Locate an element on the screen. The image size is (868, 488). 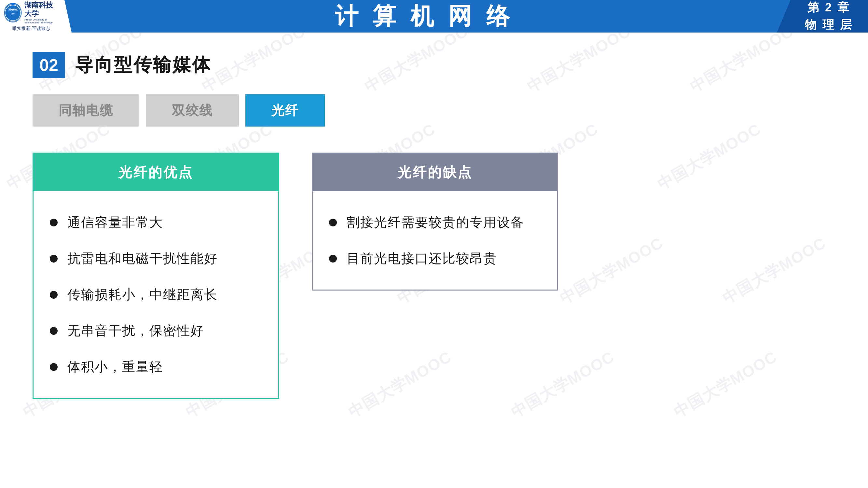
pros-item-2: 抗雷电和电磁干扰性能好 is located at coordinates (156, 259).